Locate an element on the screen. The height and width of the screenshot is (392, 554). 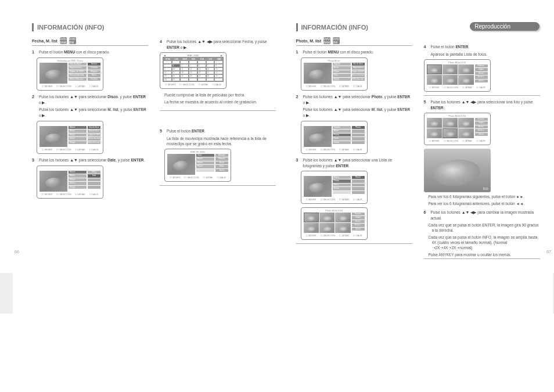
page-number-right: 67 is located at coordinates (549, 252).